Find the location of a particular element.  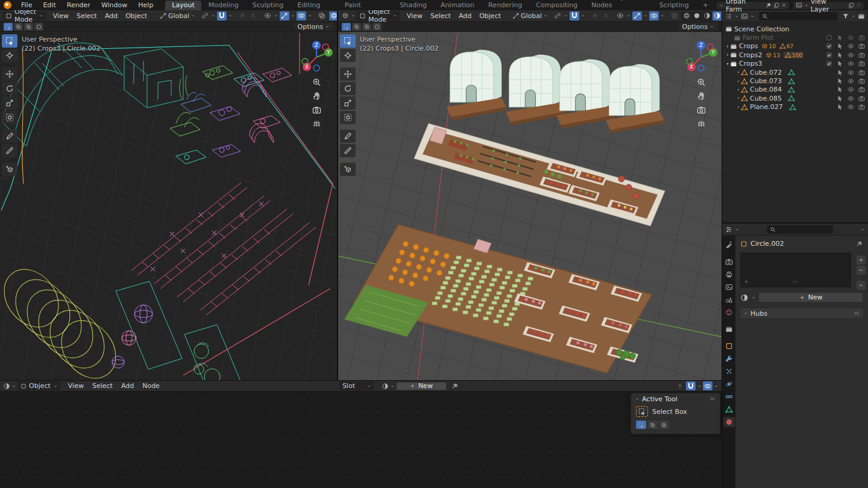

tool-annotate is located at coordinates (348, 136).